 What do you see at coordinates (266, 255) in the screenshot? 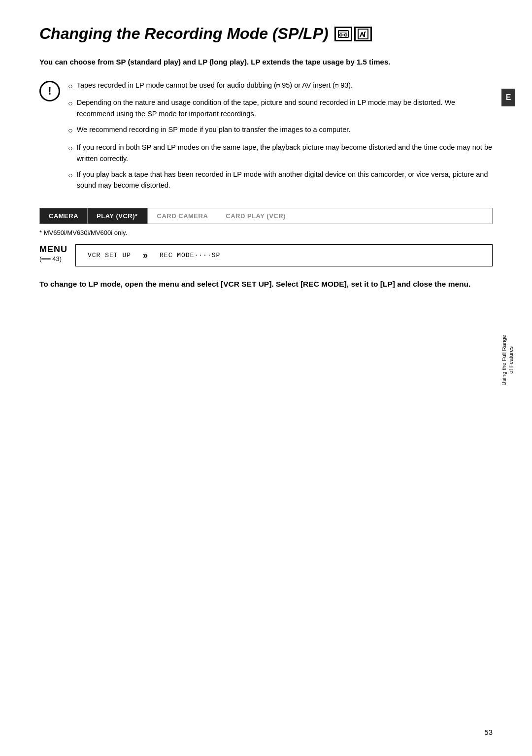
I see `menu-block: MENU (══ 43) VCR SET UP » REC MODE····SP` at bounding box center [266, 255].